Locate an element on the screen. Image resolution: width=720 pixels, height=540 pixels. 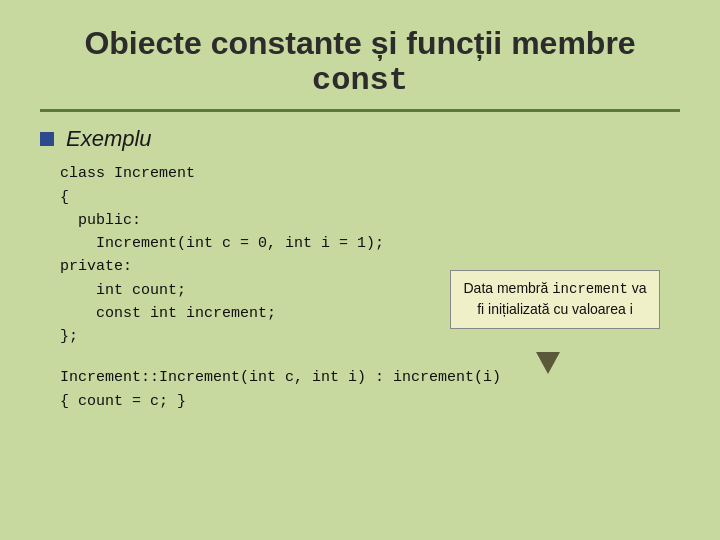
tooltip-arrow is located at coordinates (548, 363).